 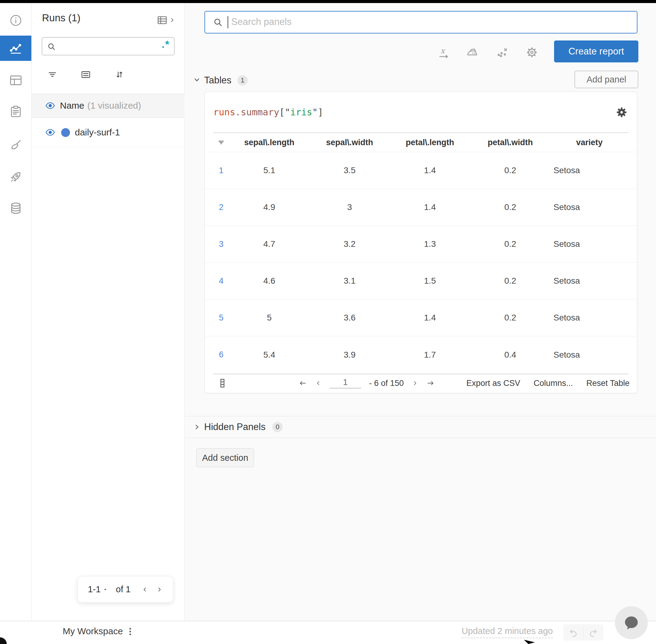 I want to click on tables-section-chevron-icon, so click(x=197, y=80).